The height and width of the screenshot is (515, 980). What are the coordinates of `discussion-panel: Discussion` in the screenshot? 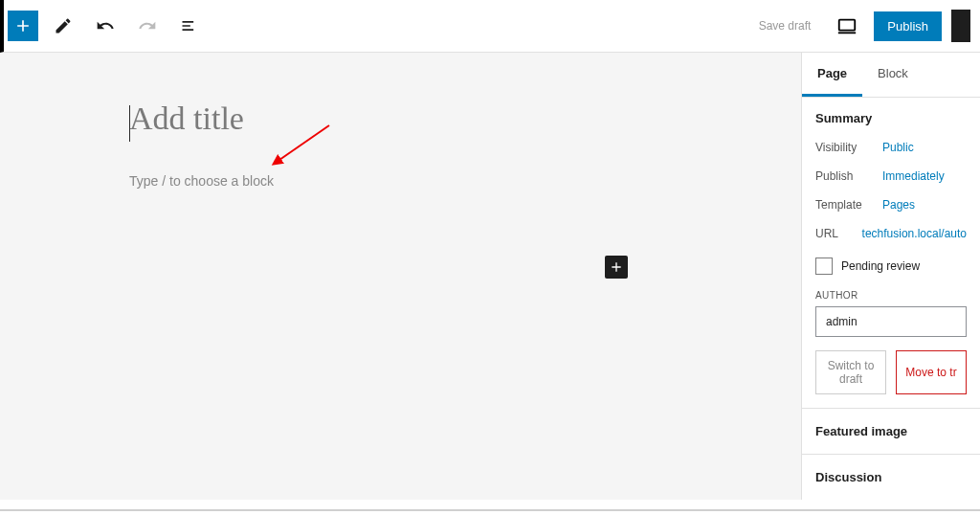 It's located at (891, 477).